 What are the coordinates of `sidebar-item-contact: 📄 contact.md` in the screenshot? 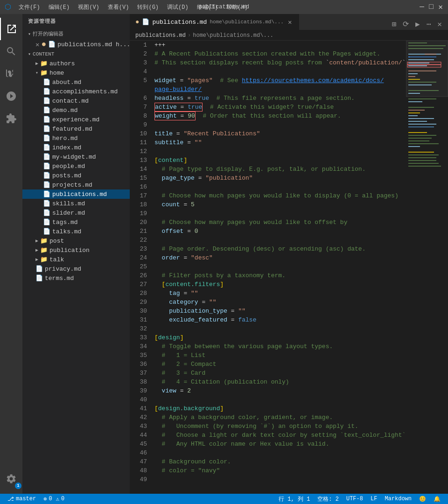 It's located at (76, 101).